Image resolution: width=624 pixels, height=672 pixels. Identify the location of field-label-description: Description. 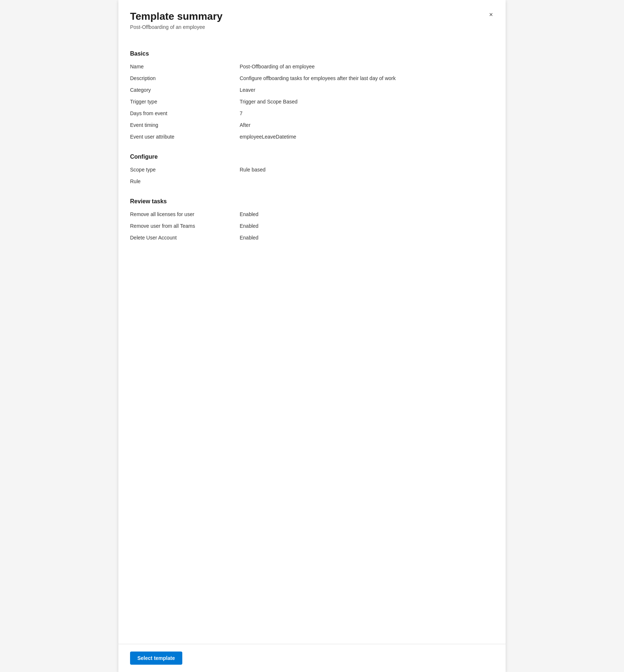
(185, 78).